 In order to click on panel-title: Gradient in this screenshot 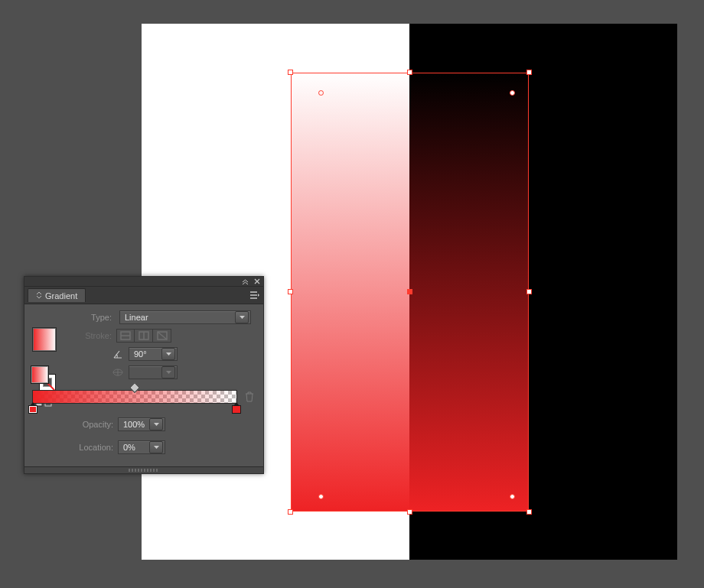, I will do `click(61, 296)`.